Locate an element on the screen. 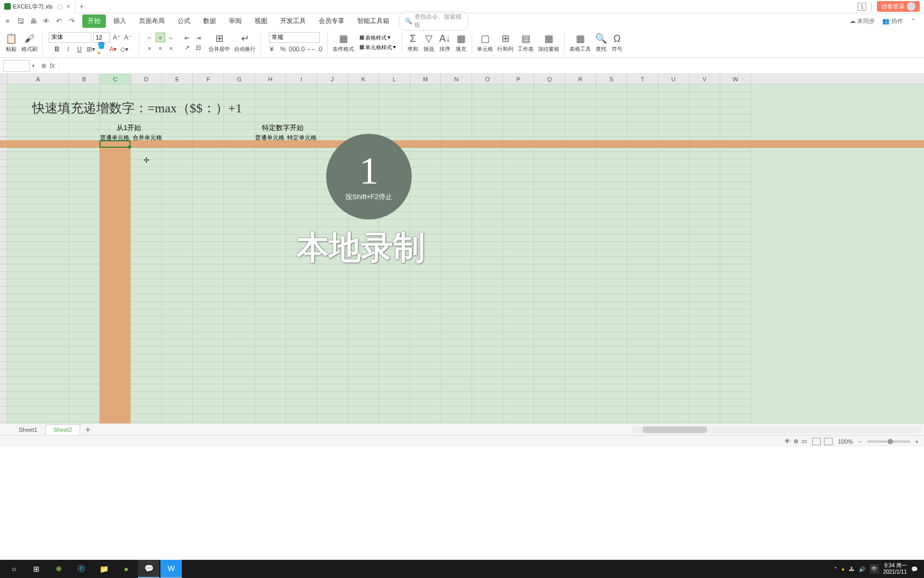  print-icon: 🖶 is located at coordinates (33, 21).